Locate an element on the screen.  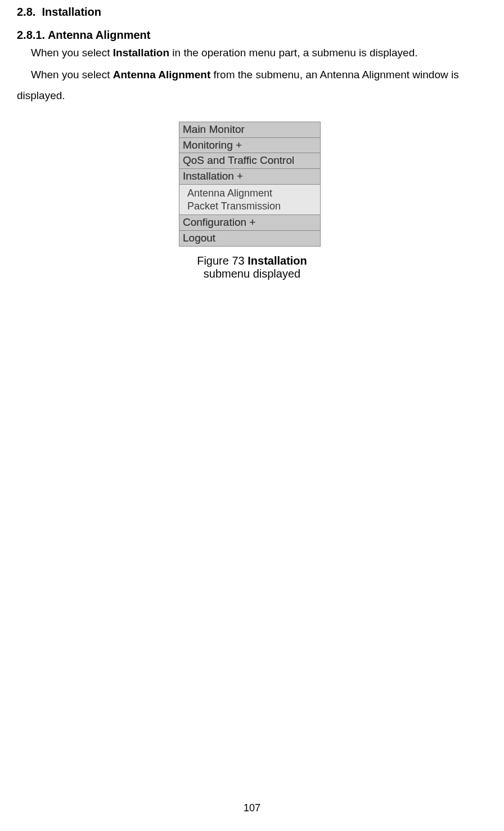
p2-pre: When you select is located at coordinates (72, 74).